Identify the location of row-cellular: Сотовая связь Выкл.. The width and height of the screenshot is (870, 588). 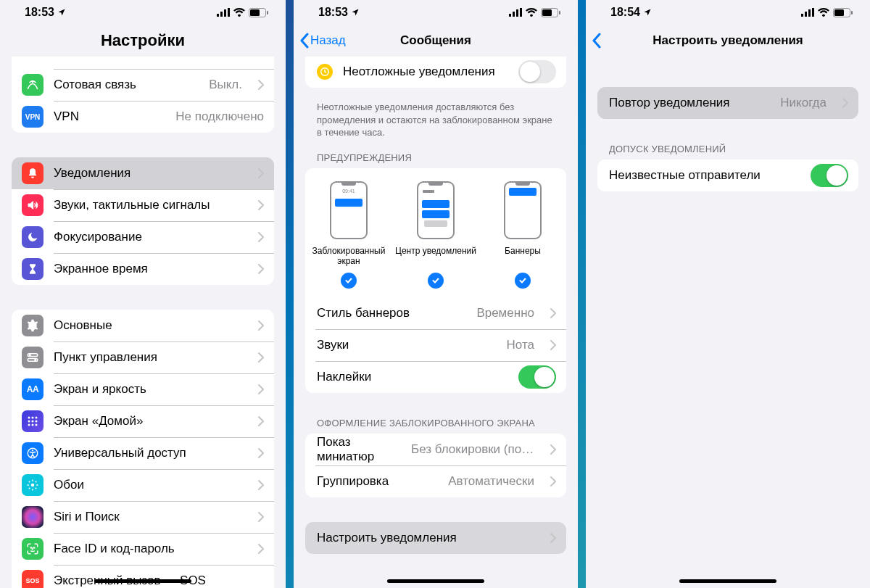
(143, 85).